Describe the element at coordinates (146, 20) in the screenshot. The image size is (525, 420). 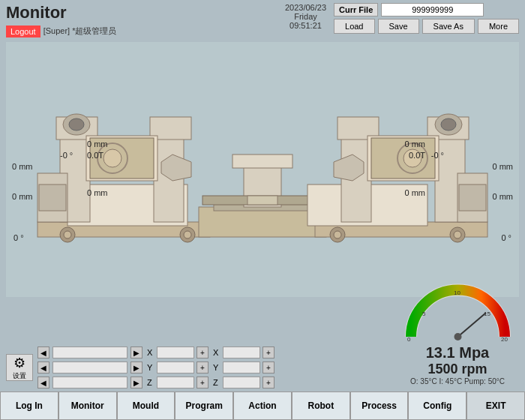
I see `title-area: Monitor Logout [Super] *超级管理员` at that location.